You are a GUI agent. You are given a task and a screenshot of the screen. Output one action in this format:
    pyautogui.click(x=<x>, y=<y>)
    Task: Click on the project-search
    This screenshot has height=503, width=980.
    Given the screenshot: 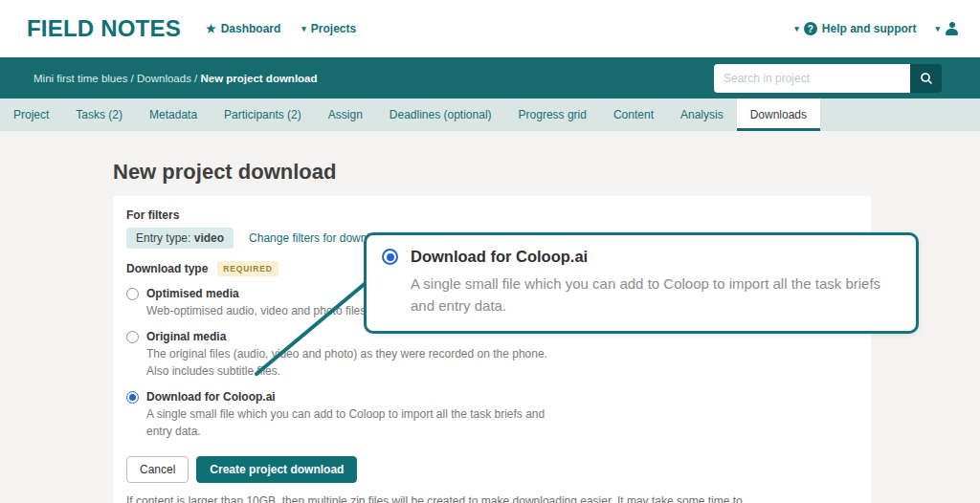 What is the action you would take?
    pyautogui.click(x=828, y=78)
    